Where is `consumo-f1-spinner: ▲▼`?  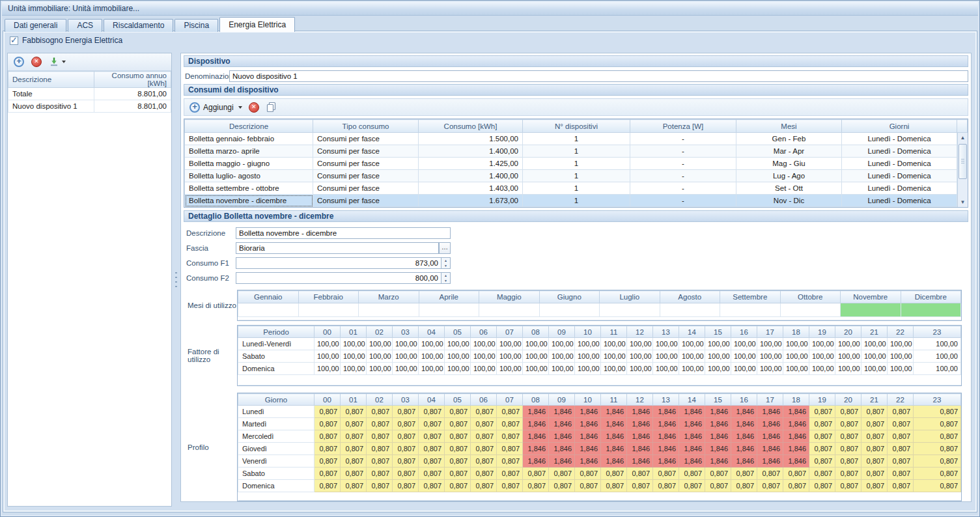 consumo-f1-spinner: ▲▼ is located at coordinates (446, 263).